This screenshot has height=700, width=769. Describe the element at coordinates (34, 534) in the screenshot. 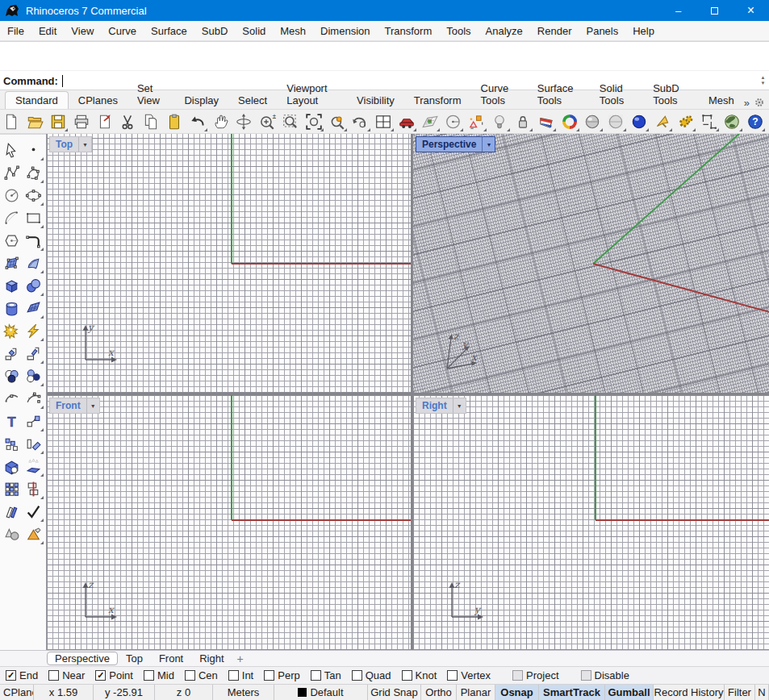

I see `render-tools-button` at that location.